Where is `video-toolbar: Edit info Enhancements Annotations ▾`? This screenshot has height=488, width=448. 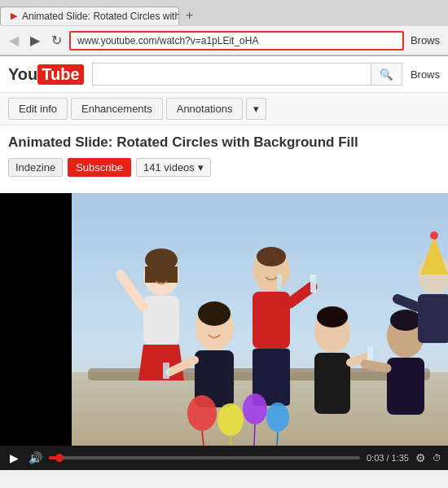
video-toolbar: Edit info Enhancements Annotations ▾ is located at coordinates (224, 109).